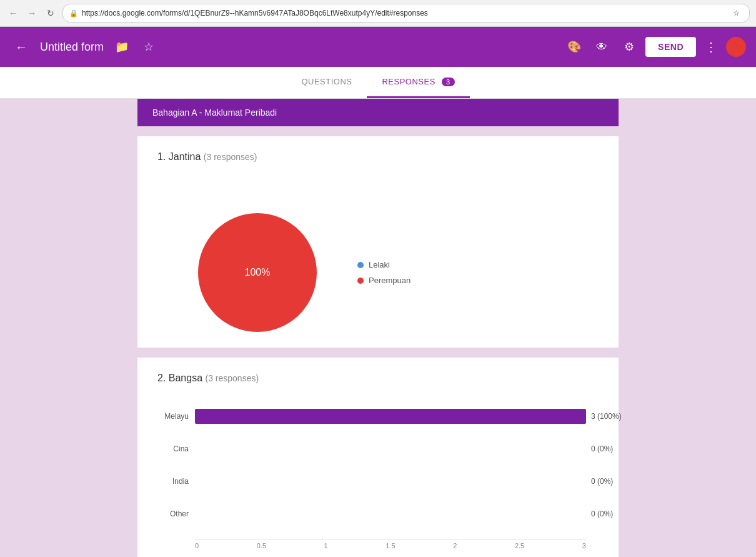 The image size is (756, 557). What do you see at coordinates (13, 13) in the screenshot?
I see `back-button: ←` at bounding box center [13, 13].